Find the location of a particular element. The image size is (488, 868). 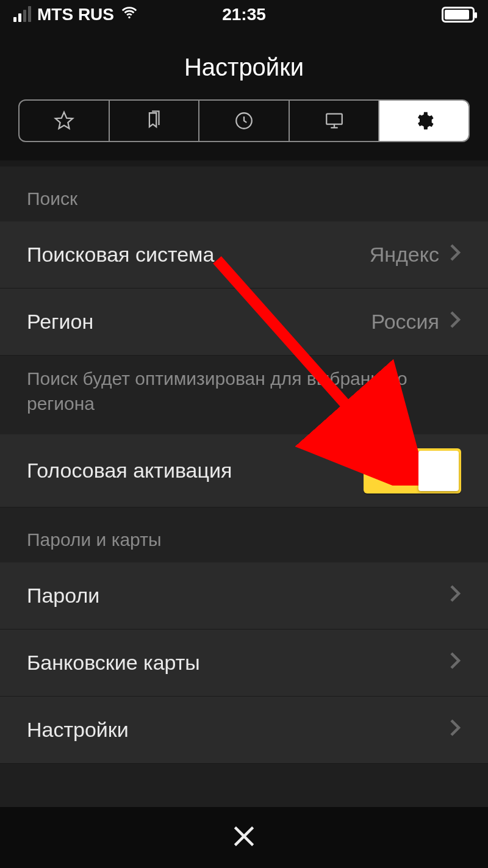

page-title: Настройки is located at coordinates (244, 71).